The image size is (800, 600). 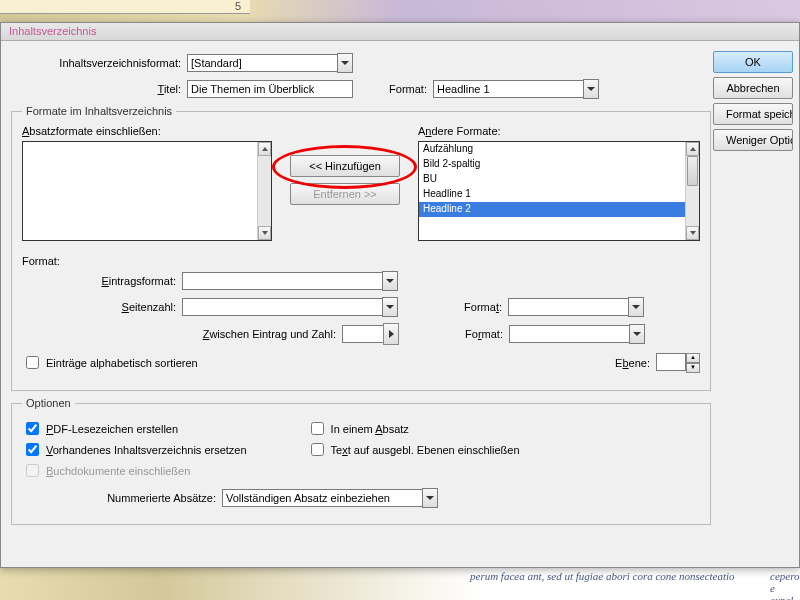 I want to click on format3-label: Format:, so click(x=474, y=334).